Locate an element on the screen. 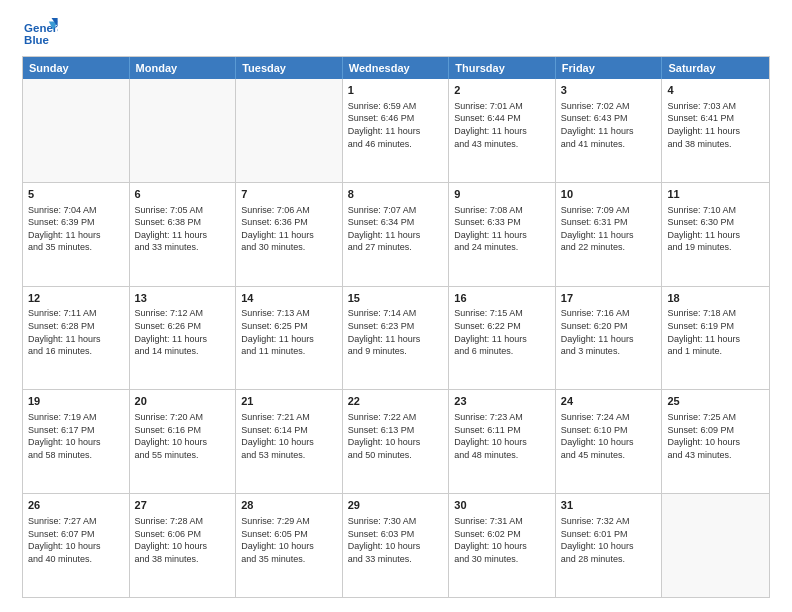  day-cell-2: 2Sunrise: 7:01 AM Sunset: 6:44 PM Daylig… is located at coordinates (502, 130).